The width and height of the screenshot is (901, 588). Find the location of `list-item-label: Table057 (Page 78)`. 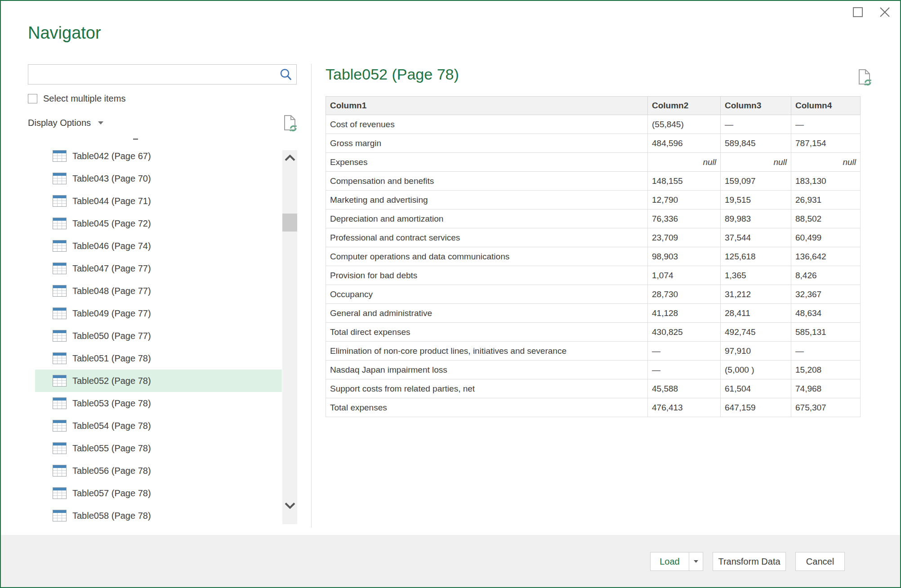

list-item-label: Table057 (Page 78) is located at coordinates (112, 494).